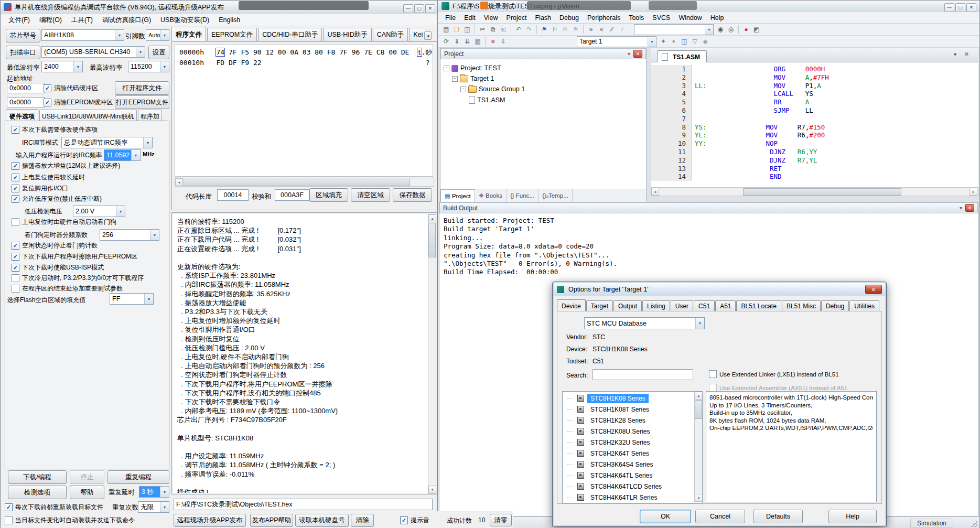 This screenshot has width=980, height=528. I want to click on database-combo: STC MCU Database▼, so click(644, 323).